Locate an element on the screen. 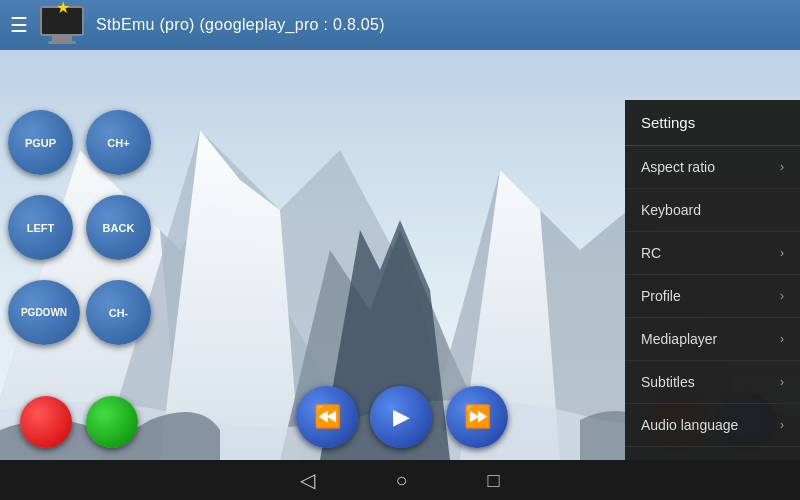  forward-icon: ⏩ is located at coordinates (478, 417).